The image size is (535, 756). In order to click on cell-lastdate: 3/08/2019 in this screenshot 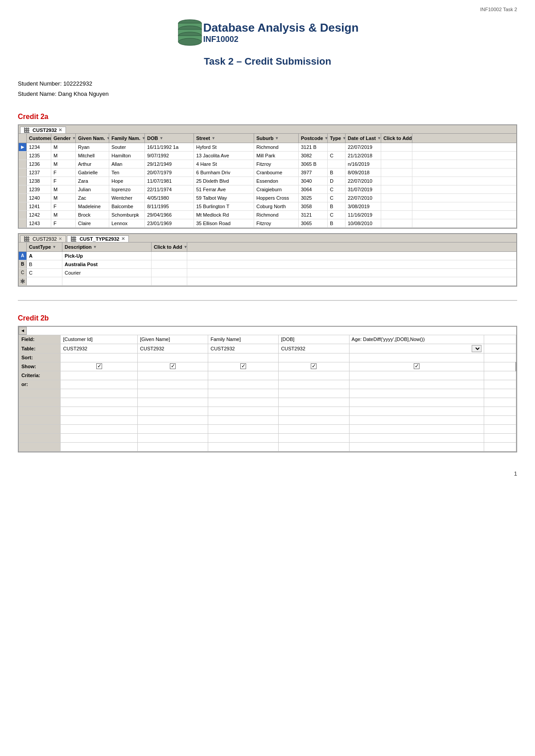, I will do `click(363, 206)`.